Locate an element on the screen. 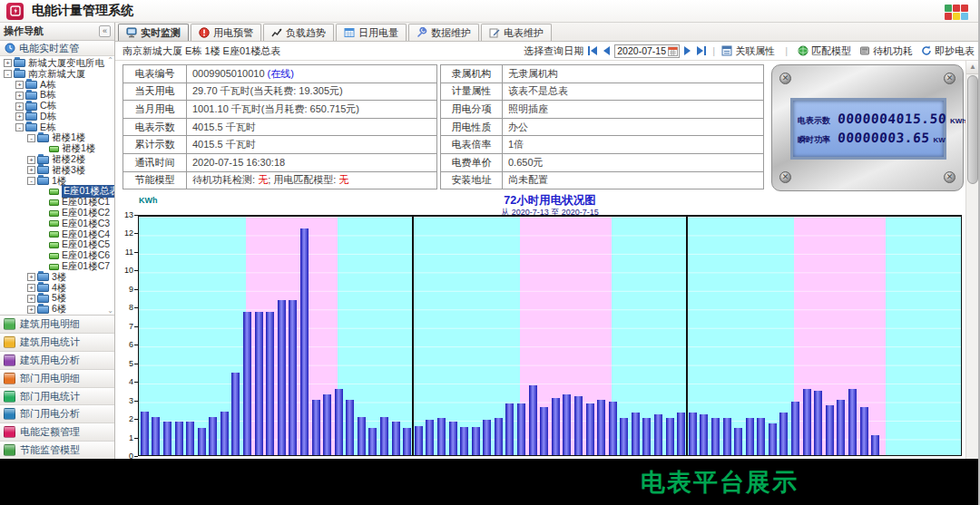 The height and width of the screenshot is (505, 980). tab-label: 负载趋势 is located at coordinates (306, 33).